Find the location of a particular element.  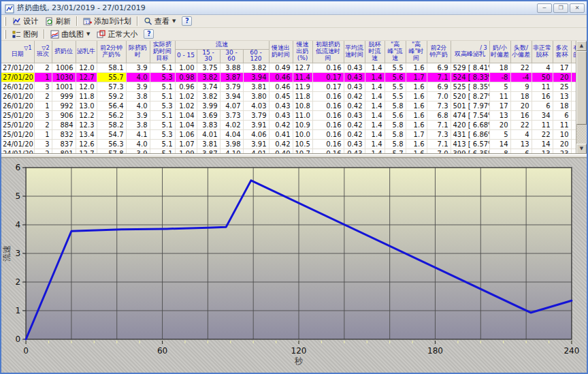

table-cell: 12.2 is located at coordinates (86, 116).